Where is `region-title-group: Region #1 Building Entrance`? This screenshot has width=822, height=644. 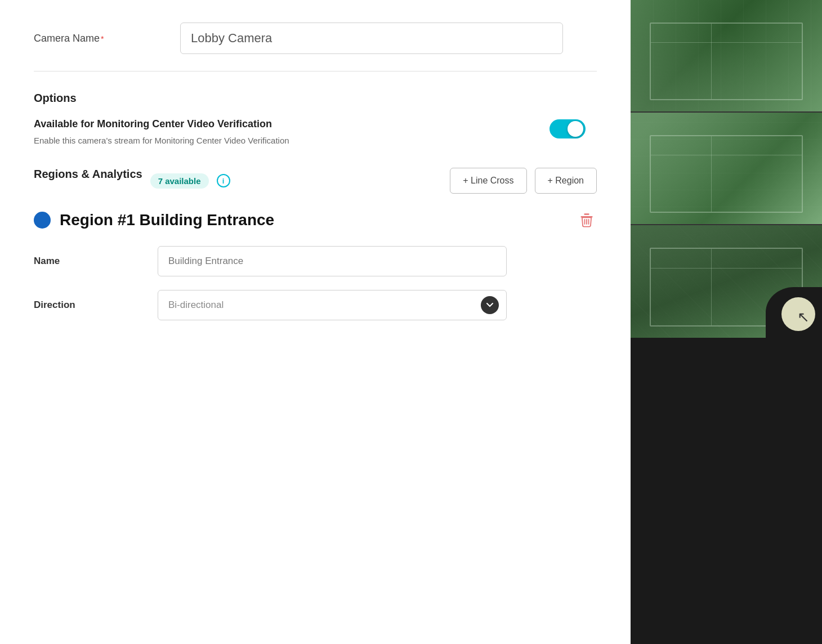
region-title-group: Region #1 Building Entrance is located at coordinates (154, 220).